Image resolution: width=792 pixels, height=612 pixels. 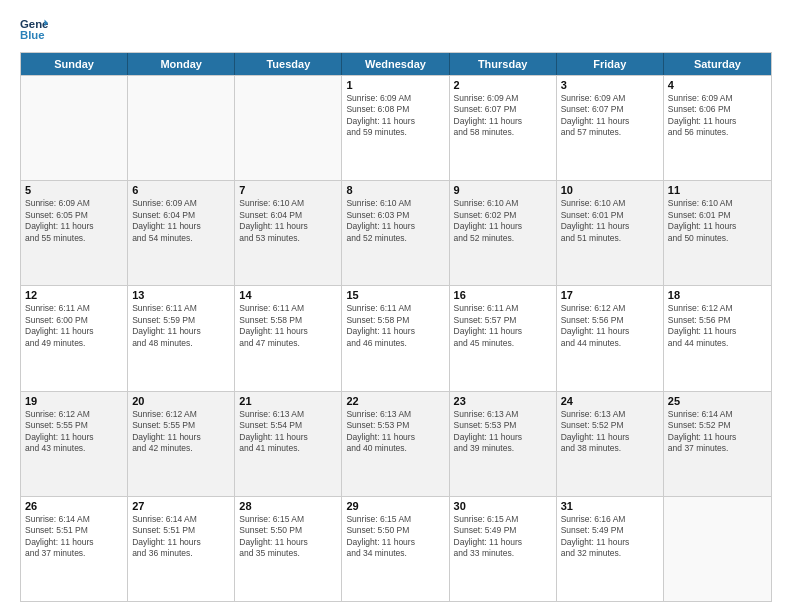 I want to click on day-info: Sunrise: 6:11 AM Sunset: 5:57 PM Dayligh…, so click(x=503, y=326).